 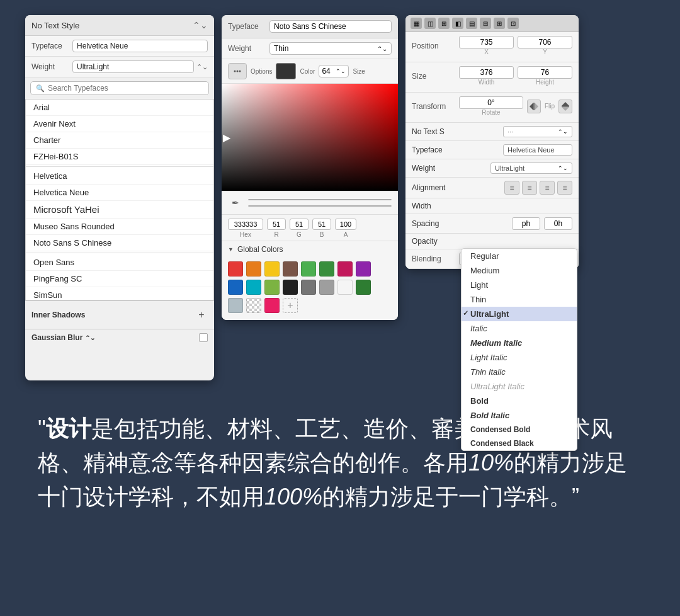 I want to click on x-group: 735 X, so click(x=486, y=45).